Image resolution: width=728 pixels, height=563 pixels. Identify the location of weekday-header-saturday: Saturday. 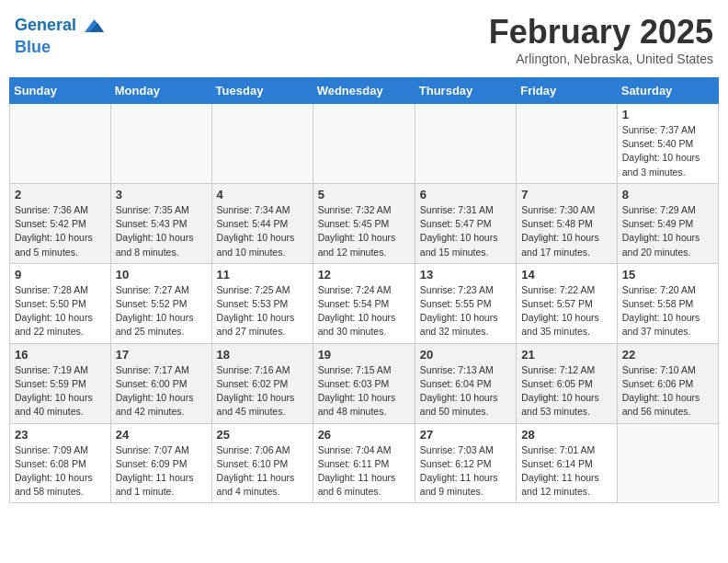
(667, 91).